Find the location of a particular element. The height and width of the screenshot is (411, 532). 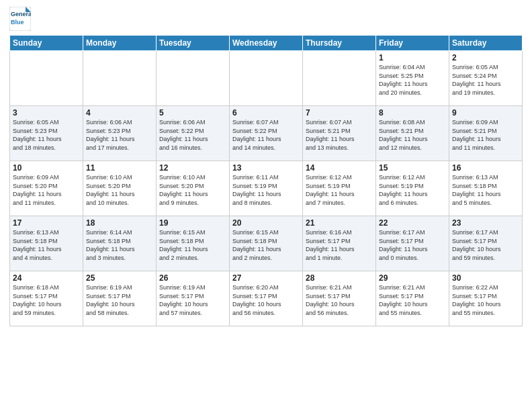

day-number: 30 is located at coordinates (486, 278).